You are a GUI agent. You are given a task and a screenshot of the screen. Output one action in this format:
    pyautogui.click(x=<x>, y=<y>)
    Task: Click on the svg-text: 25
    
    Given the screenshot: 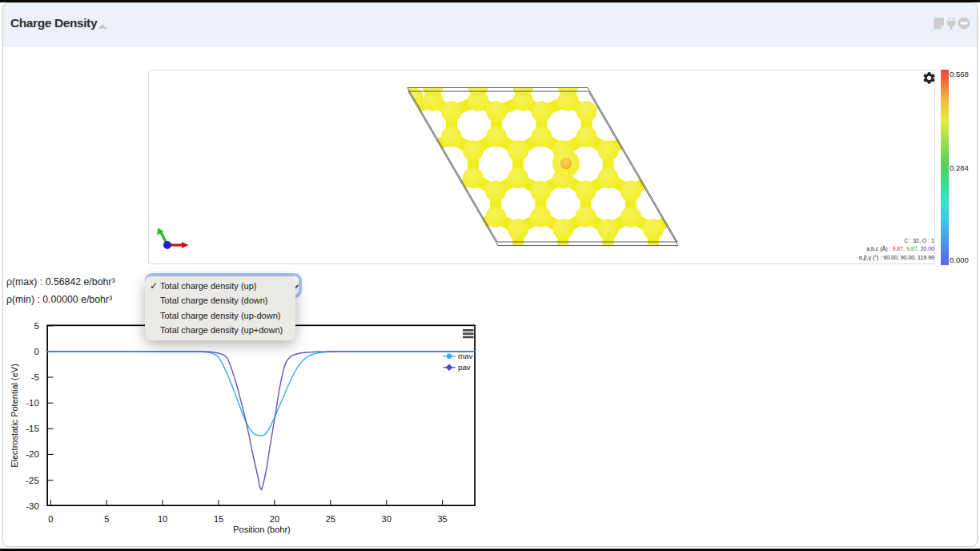 What is the action you would take?
    pyautogui.click(x=331, y=519)
    